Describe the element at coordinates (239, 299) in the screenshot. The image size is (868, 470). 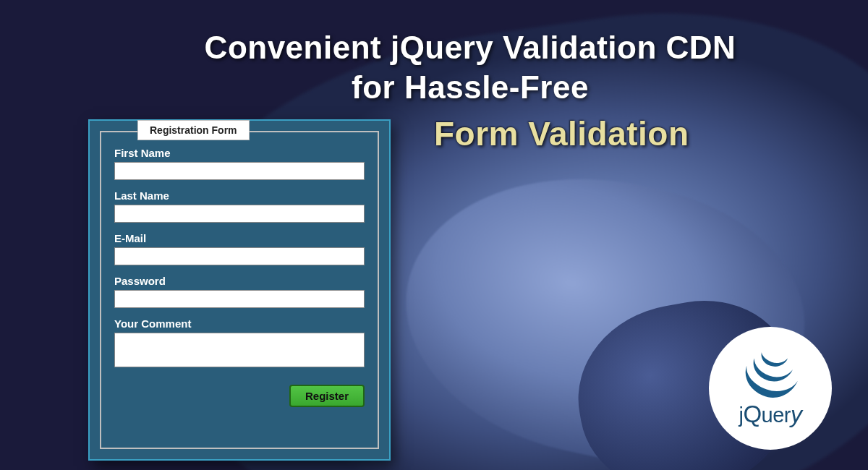
I see `password-input` at that location.